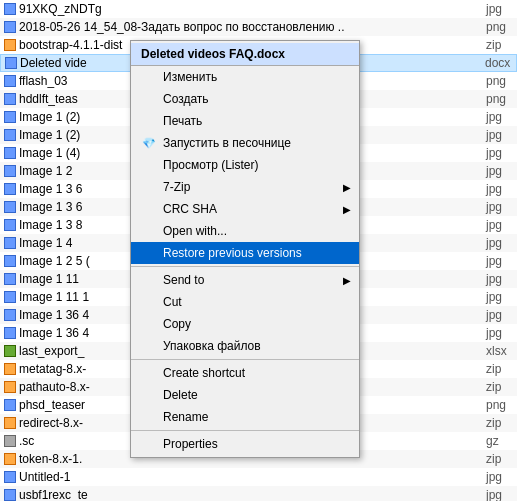  I want to click on menu-item-label: CRC SHA, so click(190, 209).